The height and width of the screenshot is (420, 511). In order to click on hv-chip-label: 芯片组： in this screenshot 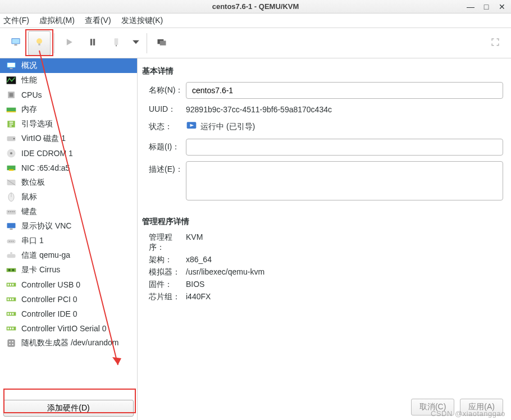, I will do `click(164, 297)`.